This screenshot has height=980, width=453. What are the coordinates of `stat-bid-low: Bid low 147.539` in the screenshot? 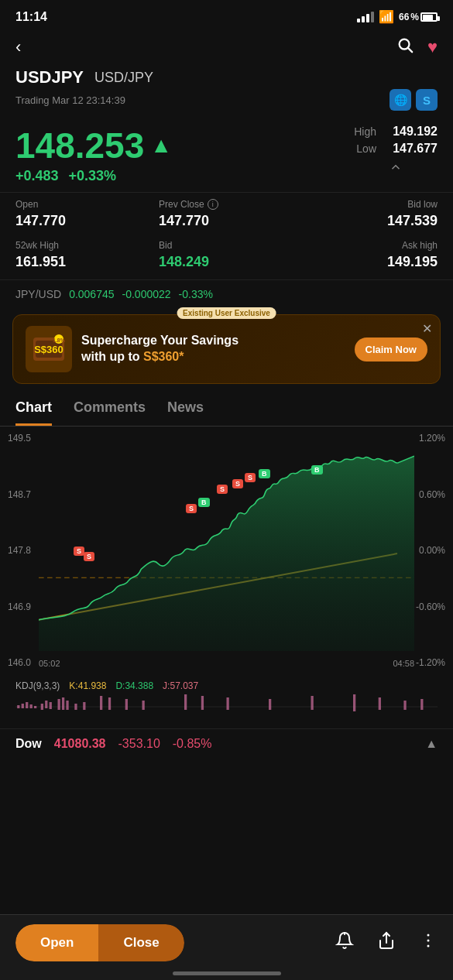 It's located at (370, 214).